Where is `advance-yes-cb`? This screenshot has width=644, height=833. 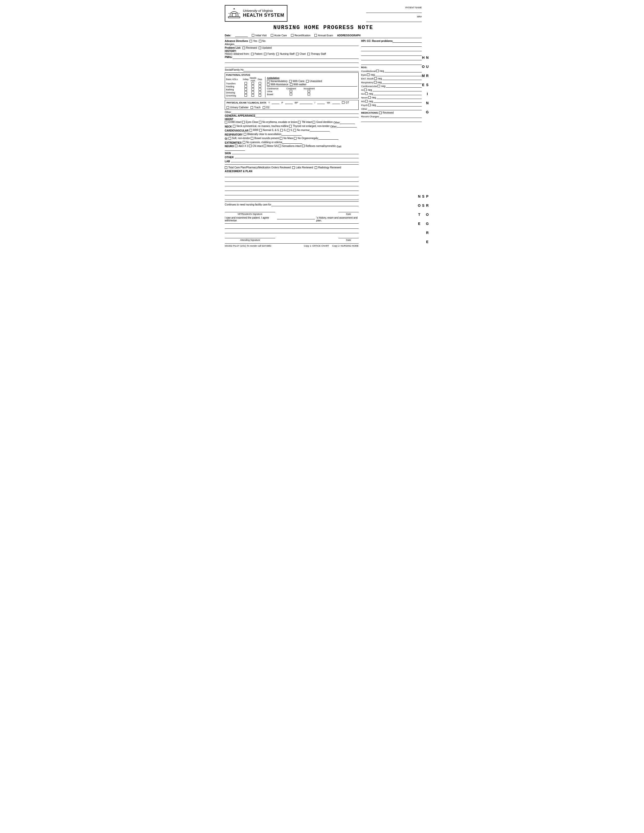 advance-yes-cb is located at coordinates (251, 41).